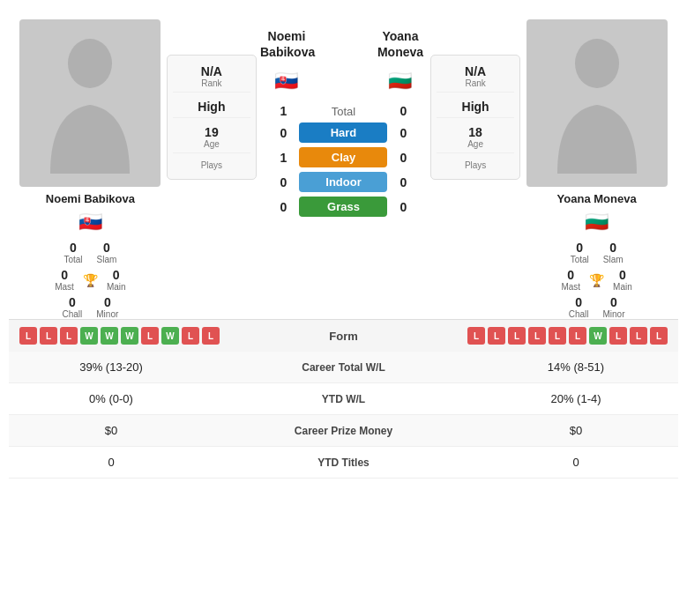 The height and width of the screenshot is (616, 687). Describe the element at coordinates (400, 36) in the screenshot. I see `center-player2-name-line1: Yoana` at that location.